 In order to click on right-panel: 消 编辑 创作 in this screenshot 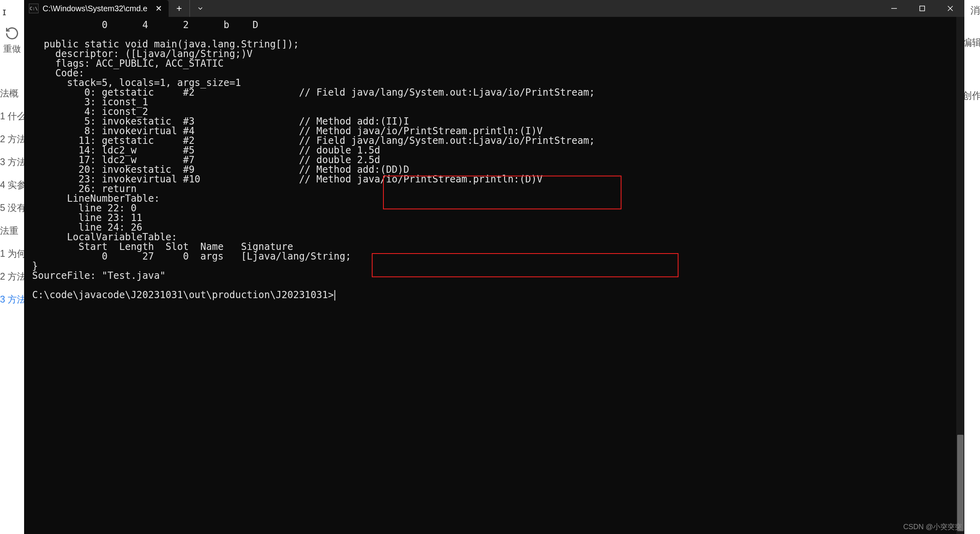, I will do `click(971, 267)`.